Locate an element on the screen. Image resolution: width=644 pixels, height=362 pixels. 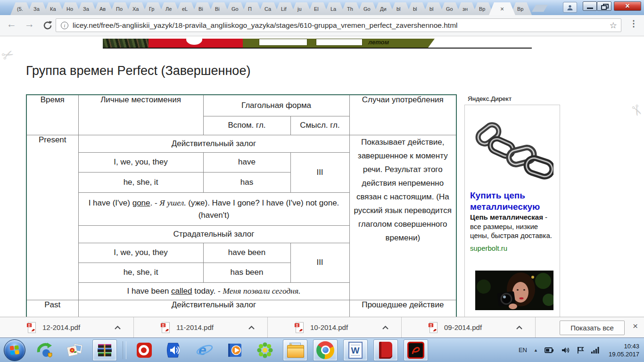
header-aux: Вспом. гл. is located at coordinates (247, 125).